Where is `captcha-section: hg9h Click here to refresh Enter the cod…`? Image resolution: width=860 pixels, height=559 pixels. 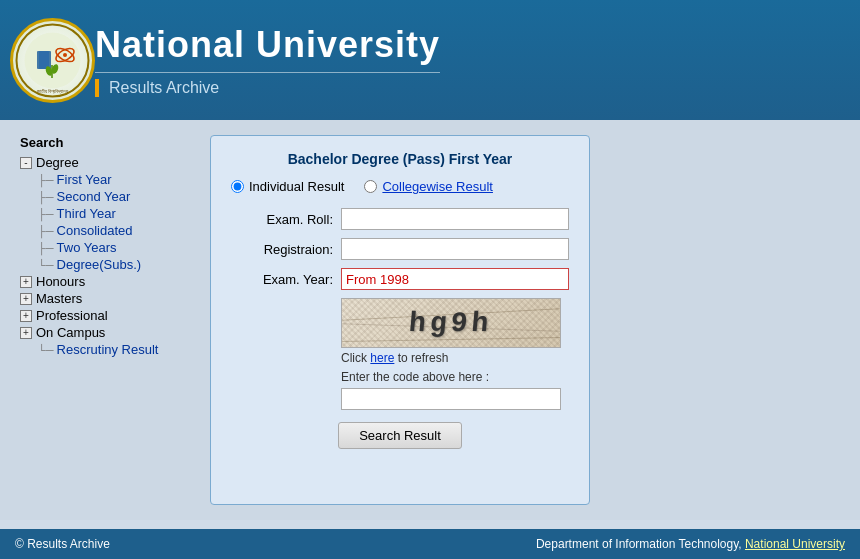 captcha-section: hg9h Click here to refresh Enter the cod… is located at coordinates (455, 354).